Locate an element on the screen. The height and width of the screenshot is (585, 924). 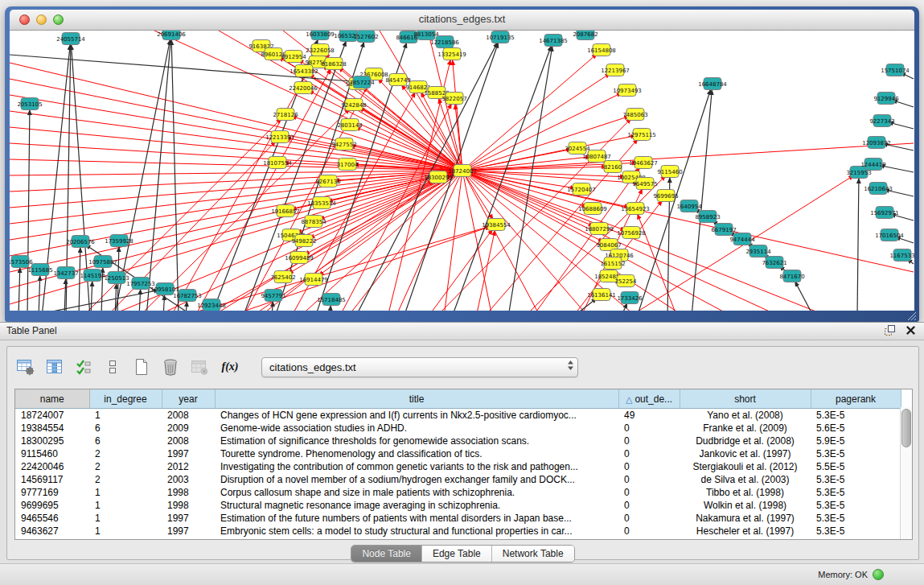
column-header-year: year is located at coordinates (188, 399).